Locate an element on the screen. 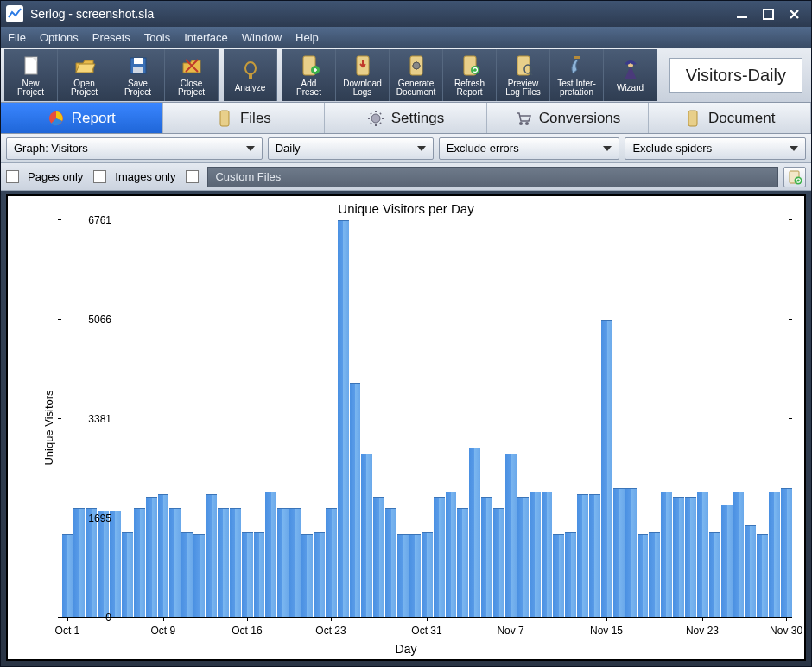  tab-files: Files is located at coordinates (244, 118).